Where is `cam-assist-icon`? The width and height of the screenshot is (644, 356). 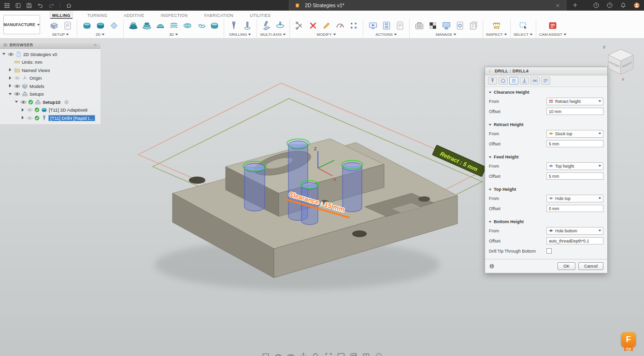
cam-assist-icon is located at coordinates (553, 26).